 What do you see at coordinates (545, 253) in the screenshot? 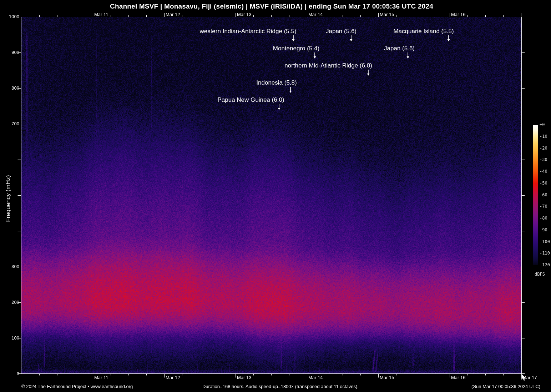
I see `colorbar-tick-label: -110` at bounding box center [545, 253].